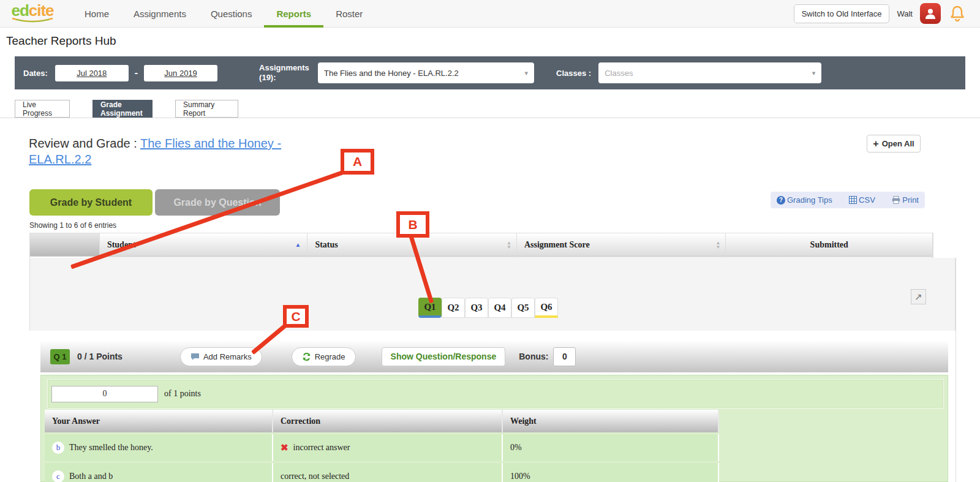 This screenshot has height=482, width=980. Describe the element at coordinates (91, 476) in the screenshot. I see `answer-text: Both a and b` at that location.